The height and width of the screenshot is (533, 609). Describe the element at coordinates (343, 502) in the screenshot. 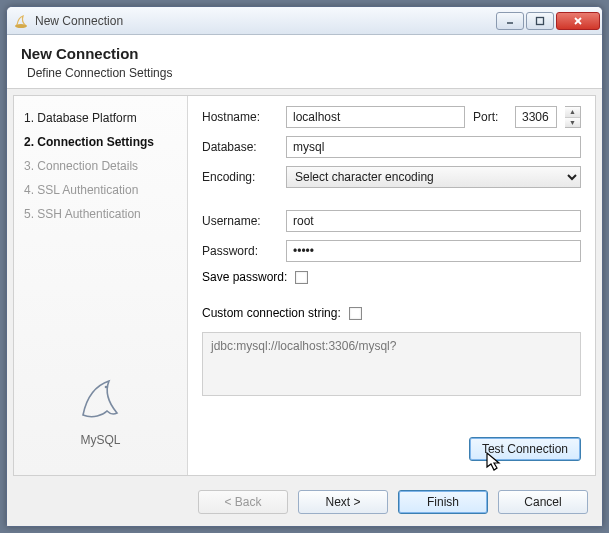

I see `next-button: Next >` at that location.